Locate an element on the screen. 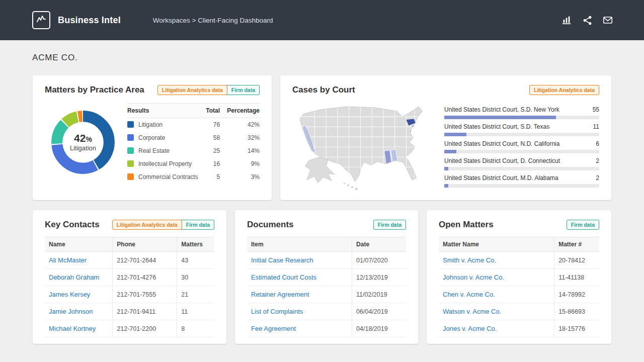  document-date-cell: 04/18/2019 is located at coordinates (379, 329).